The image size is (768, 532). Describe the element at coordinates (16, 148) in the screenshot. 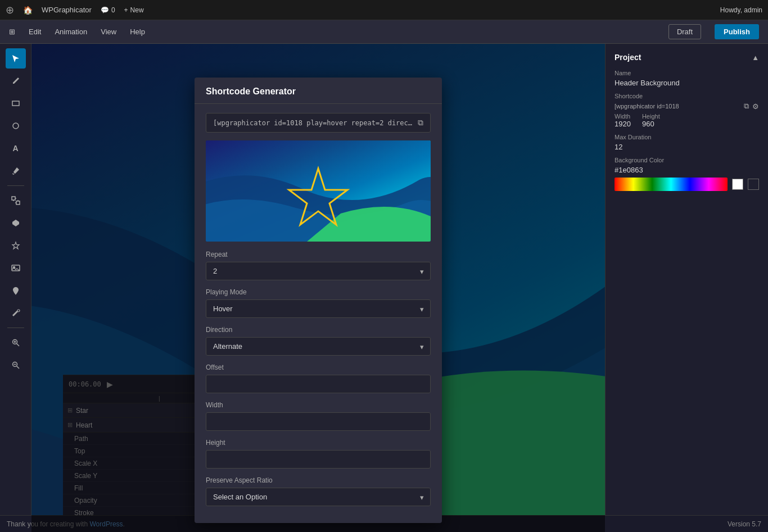

I see `text-tool: A` at that location.